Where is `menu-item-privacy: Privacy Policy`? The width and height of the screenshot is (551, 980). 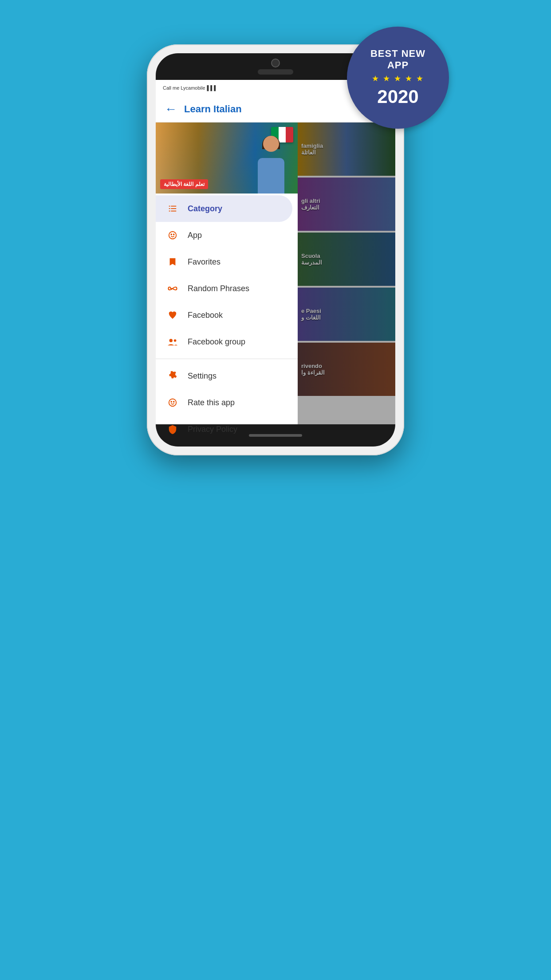 menu-item-privacy: Privacy Policy is located at coordinates (227, 429).